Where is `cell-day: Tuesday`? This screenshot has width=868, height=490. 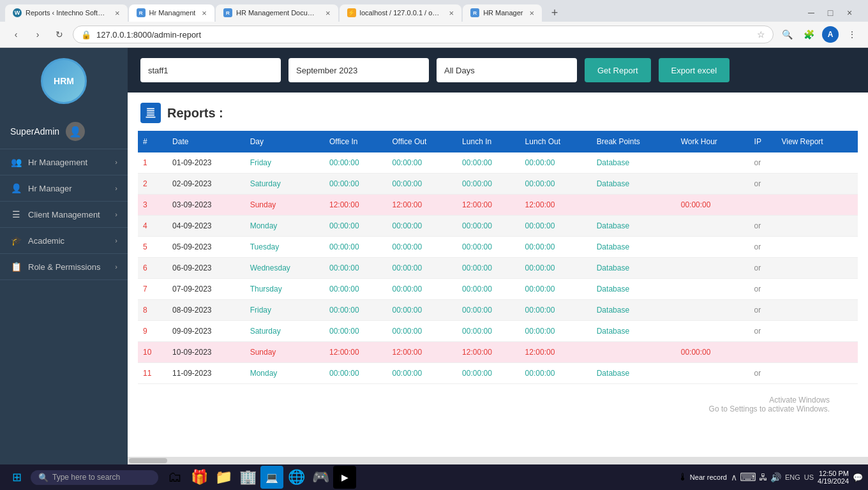
cell-day: Tuesday is located at coordinates (285, 248).